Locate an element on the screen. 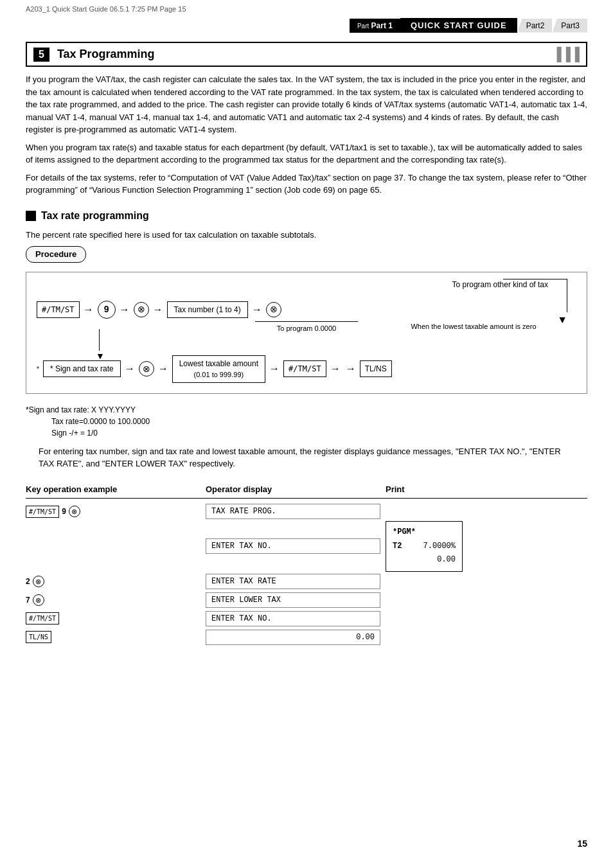  key-hashtmst-inline: #/TM/ST is located at coordinates (42, 511).